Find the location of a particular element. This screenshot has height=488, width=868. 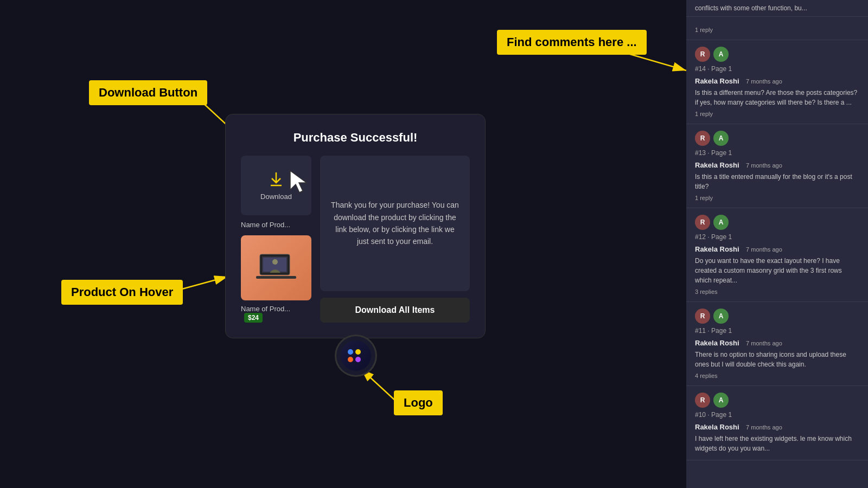

comment-13-text: Is this a title entered manually for the… is located at coordinates (777, 182).